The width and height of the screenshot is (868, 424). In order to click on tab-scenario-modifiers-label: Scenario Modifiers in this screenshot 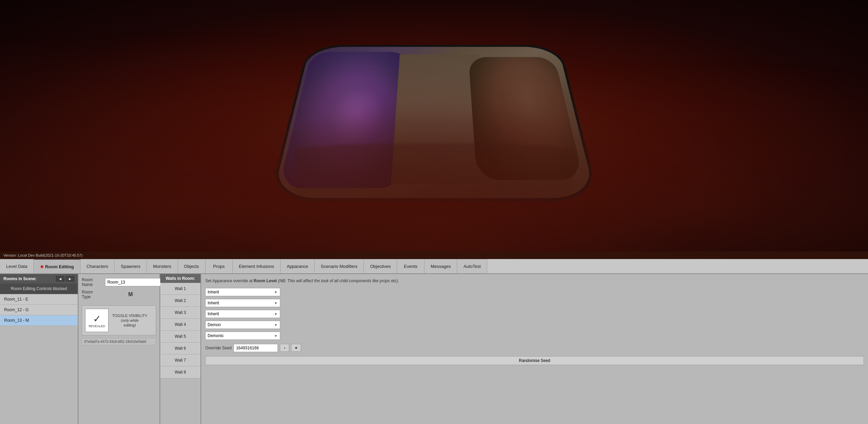, I will do `click(339, 267)`.